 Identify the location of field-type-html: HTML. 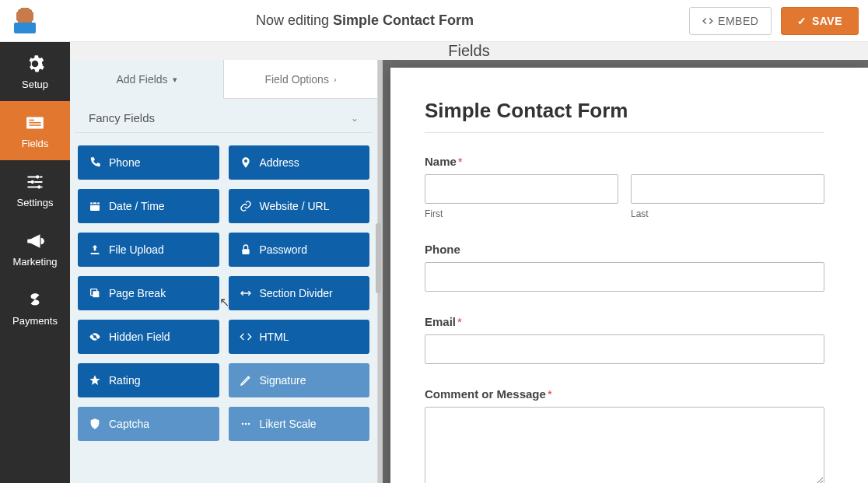
(299, 337).